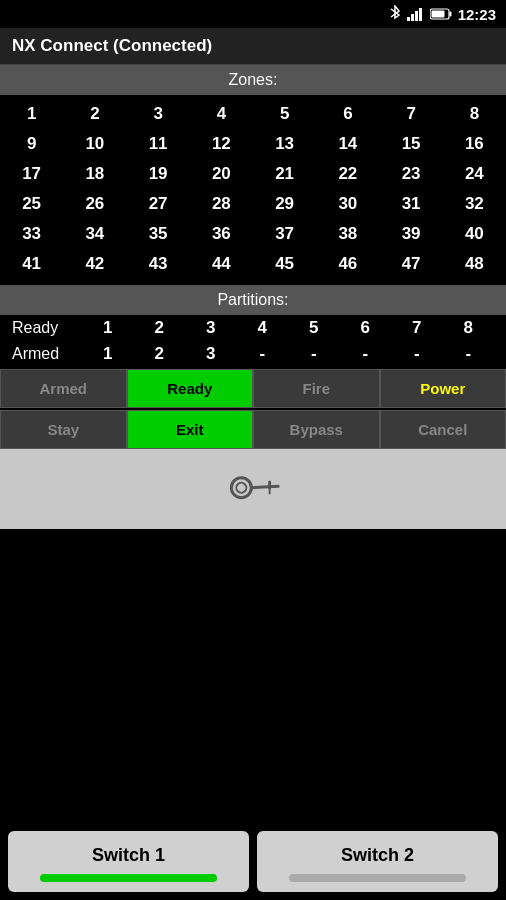  Describe the element at coordinates (348, 174) in the screenshot. I see `zone-cell: 22` at that location.